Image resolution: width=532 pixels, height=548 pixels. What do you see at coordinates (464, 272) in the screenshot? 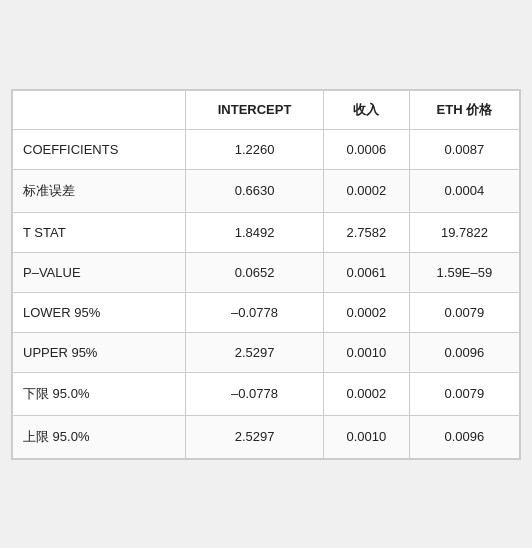
I see `row-eth-price: 1.59E–59` at bounding box center [464, 272].